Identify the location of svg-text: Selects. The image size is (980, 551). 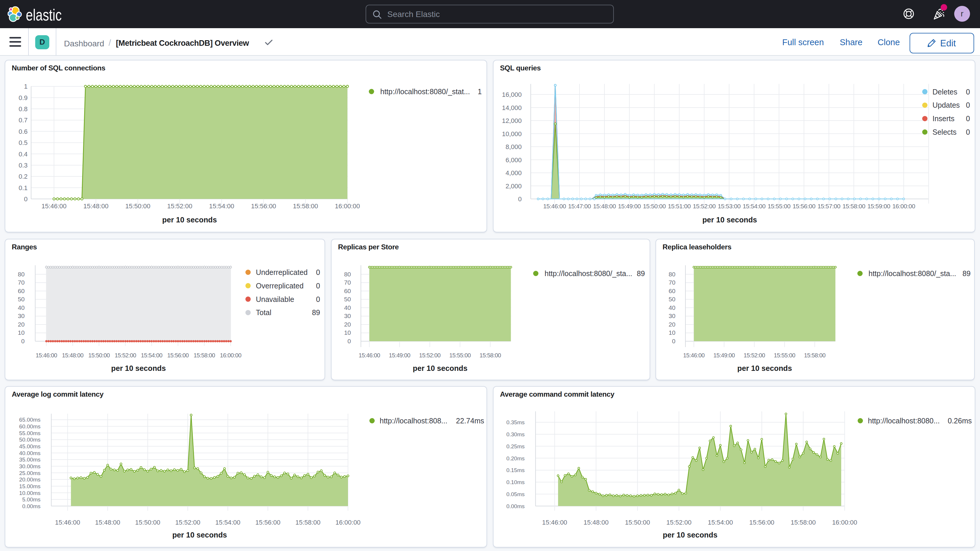
(944, 132).